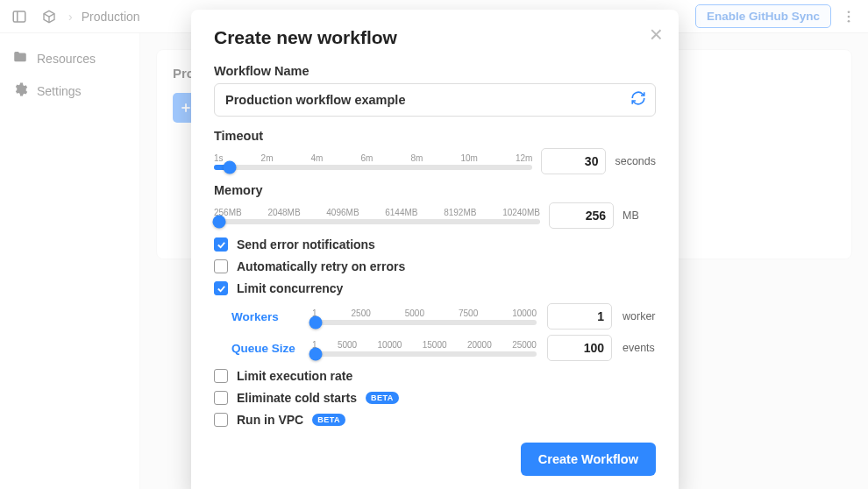  What do you see at coordinates (424, 317) in the screenshot?
I see `workers-slider: 125005000750010000` at bounding box center [424, 317].